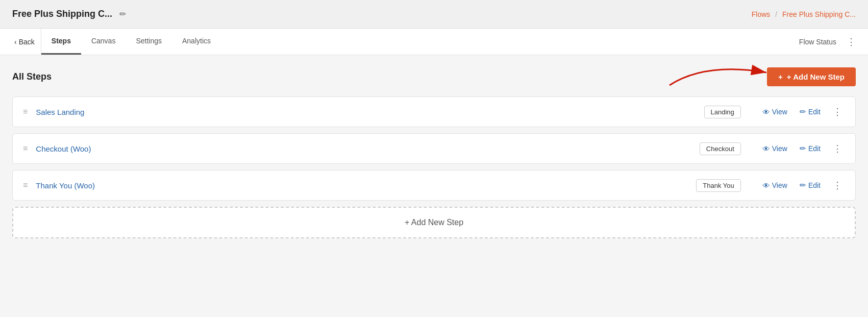 The height and width of the screenshot is (317, 868). Describe the element at coordinates (775, 112) in the screenshot. I see `view-button-sales-landing: 👁 View` at that location.